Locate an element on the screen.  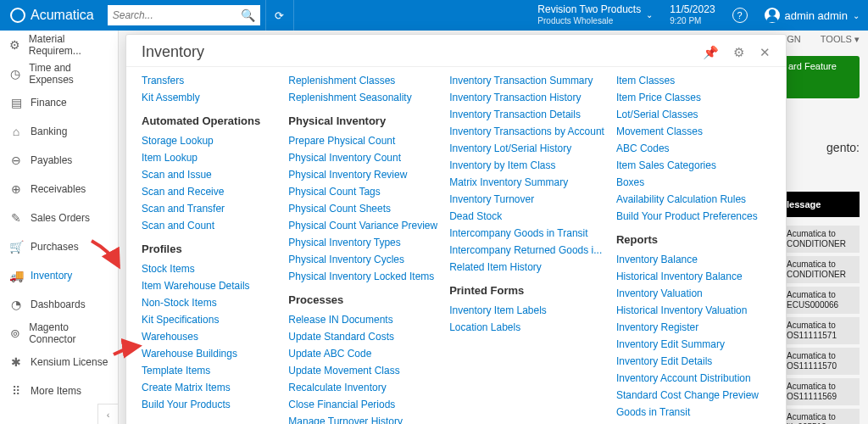
menu-link: Lot/Serial Numbers is located at coordinates (687, 422).